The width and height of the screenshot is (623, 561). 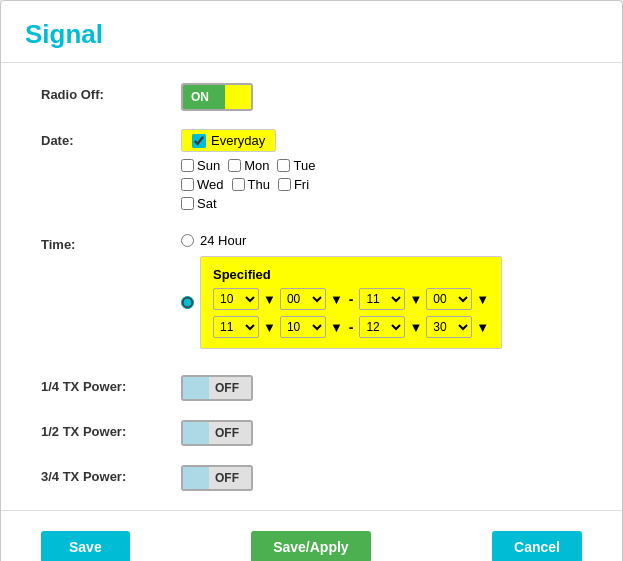 I want to click on day-checkboxes: Sun Mon Tue W, so click(x=382, y=184).